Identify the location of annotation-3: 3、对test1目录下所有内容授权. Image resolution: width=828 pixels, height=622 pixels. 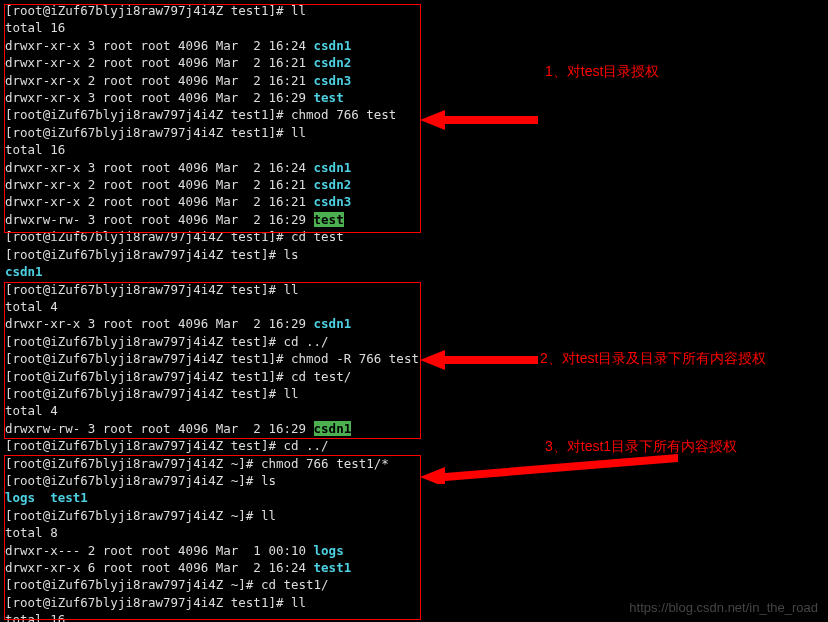
(641, 446).